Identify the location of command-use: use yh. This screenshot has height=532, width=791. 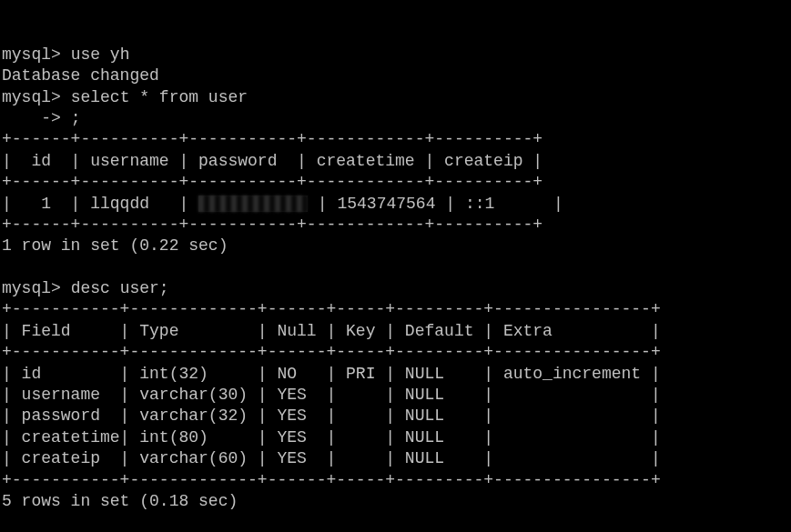
(100, 55).